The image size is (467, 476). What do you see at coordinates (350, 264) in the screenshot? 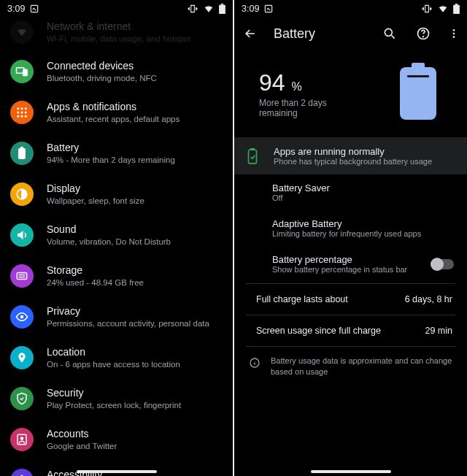
I see `option-battery-percentage: Battery percentage Show battery percenta…` at bounding box center [350, 264].